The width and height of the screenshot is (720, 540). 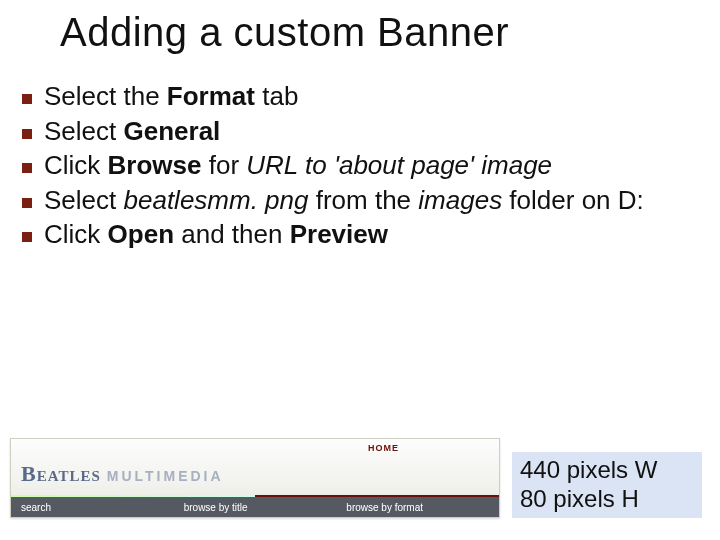 I want to click on list-item: Select the Format tab, so click(x=356, y=96).